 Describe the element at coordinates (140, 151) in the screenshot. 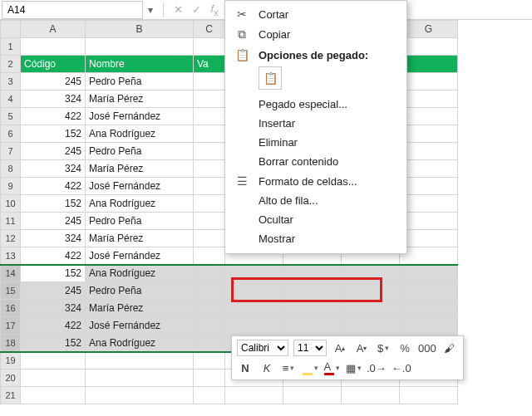

I see `cell: Pedro Peña` at that location.